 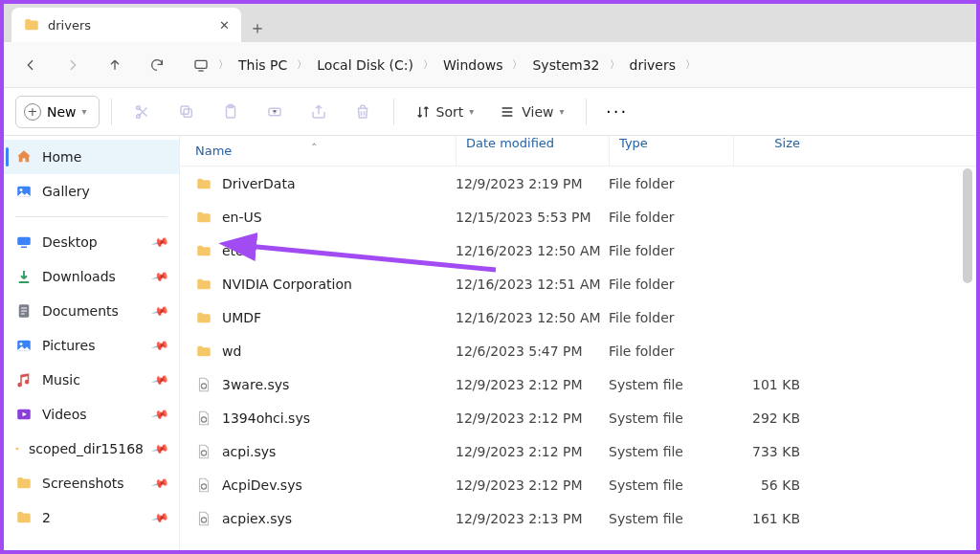 What do you see at coordinates (115, 65) in the screenshot?
I see `up-button` at bounding box center [115, 65].